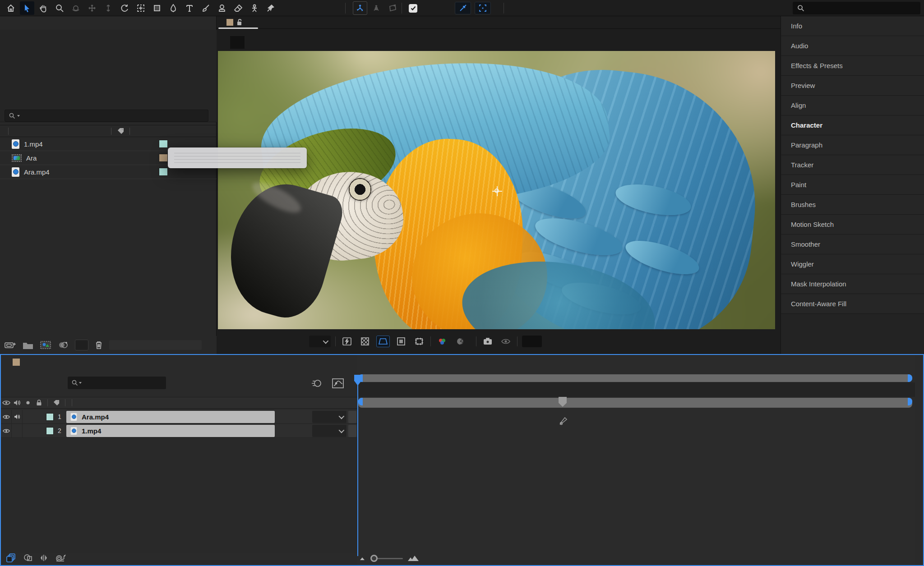 The height and width of the screenshot is (566, 924). Describe the element at coordinates (853, 304) in the screenshot. I see `sidebar-panel-tab: Content-Aware Fill` at that location.